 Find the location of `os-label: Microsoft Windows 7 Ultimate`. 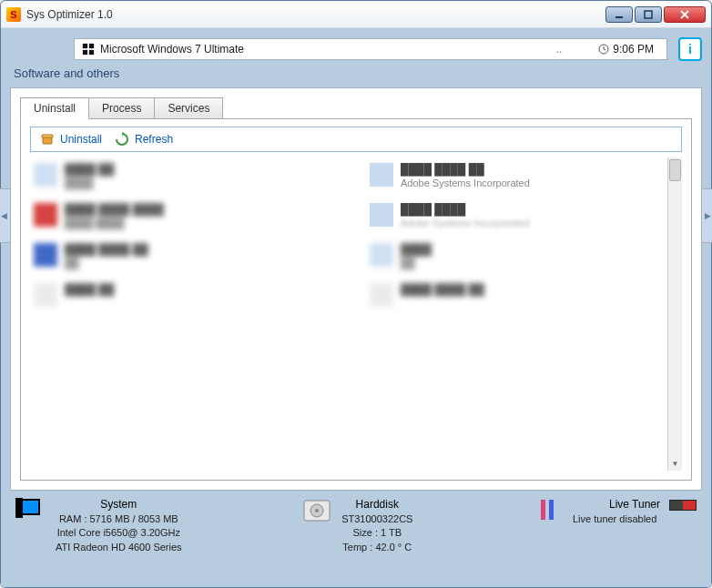

os-label: Microsoft Windows 7 Ultimate is located at coordinates (310, 49).